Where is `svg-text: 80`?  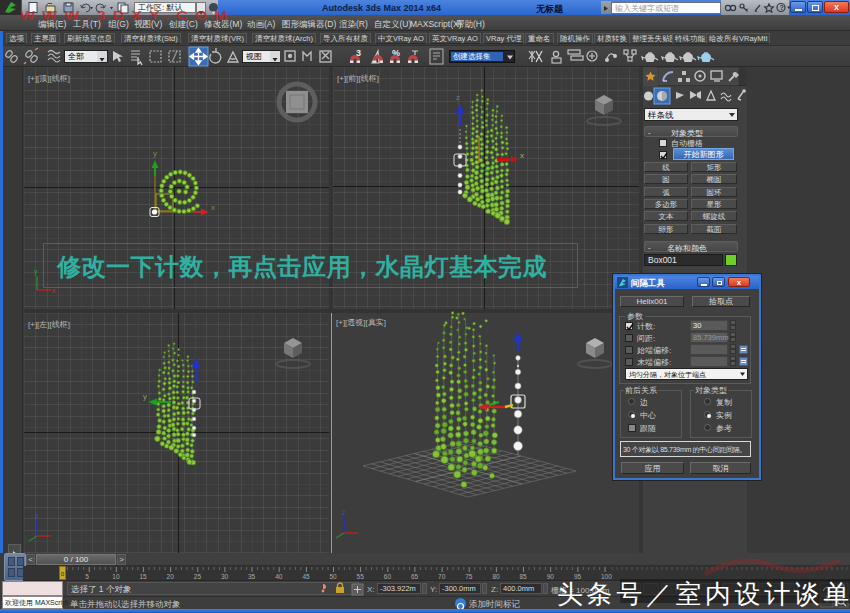 svg-text: 80 is located at coordinates (496, 576).